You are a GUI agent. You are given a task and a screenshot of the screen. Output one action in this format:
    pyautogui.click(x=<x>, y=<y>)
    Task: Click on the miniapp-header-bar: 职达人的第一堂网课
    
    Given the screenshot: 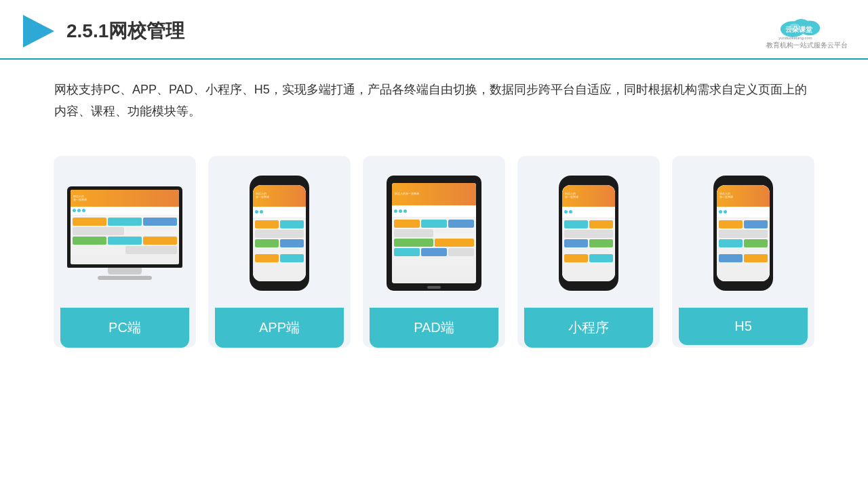 What is the action you would take?
    pyautogui.click(x=589, y=195)
    